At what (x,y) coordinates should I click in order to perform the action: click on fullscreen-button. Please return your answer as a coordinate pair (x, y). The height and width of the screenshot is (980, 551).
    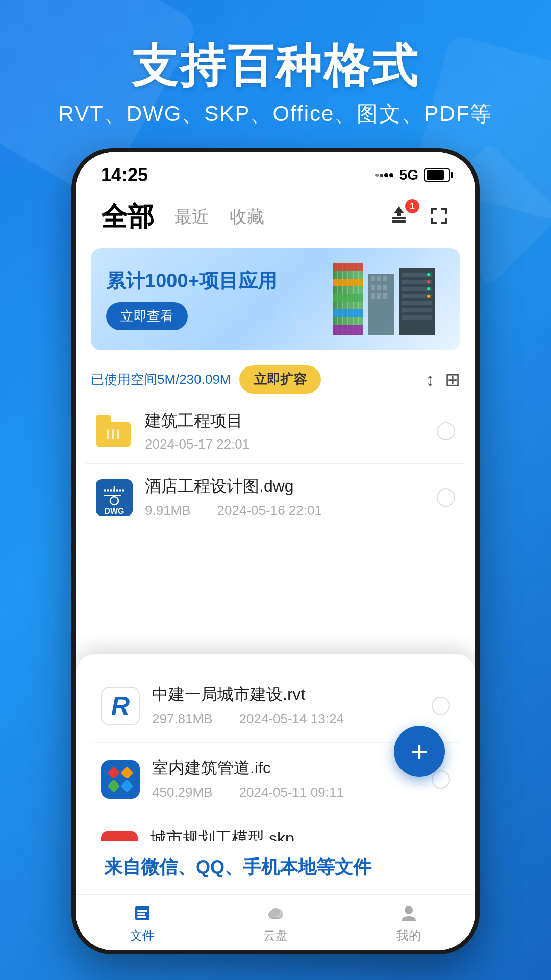
    Looking at the image, I should click on (439, 217).